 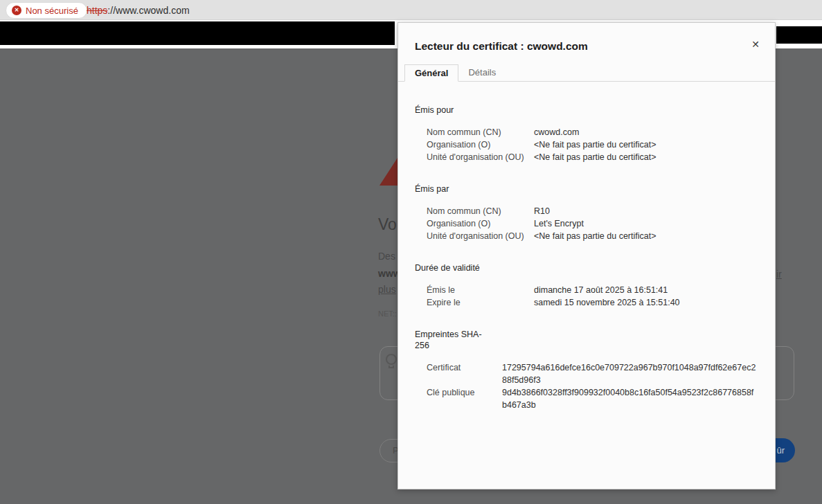 I want to click on lightbulb-icon, so click(x=391, y=359).